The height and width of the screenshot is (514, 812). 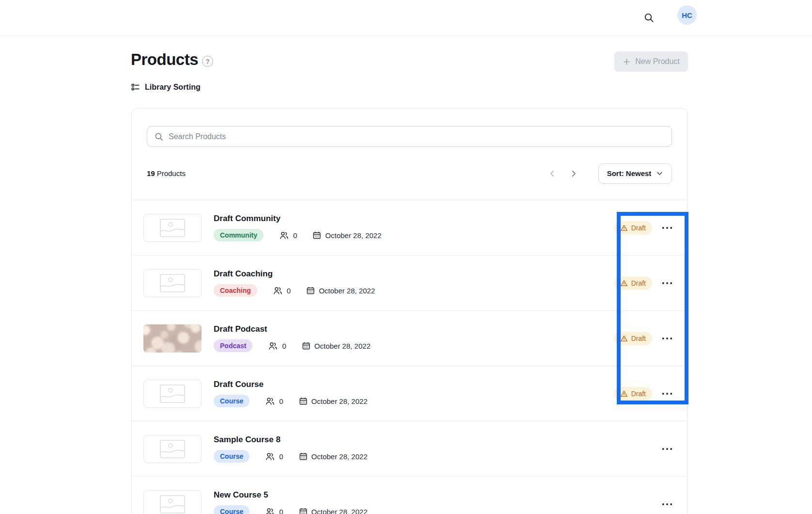 I want to click on products-count: 19Products, so click(x=166, y=174).